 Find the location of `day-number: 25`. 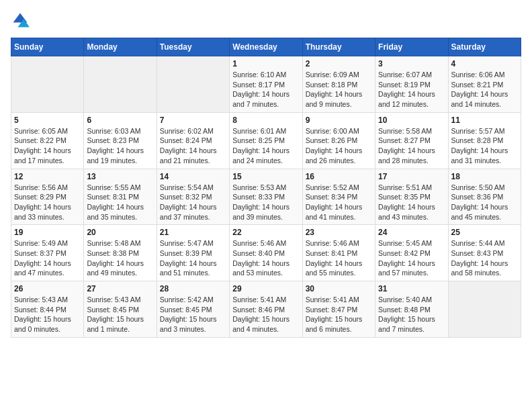

day-number: 25 is located at coordinates (485, 232).